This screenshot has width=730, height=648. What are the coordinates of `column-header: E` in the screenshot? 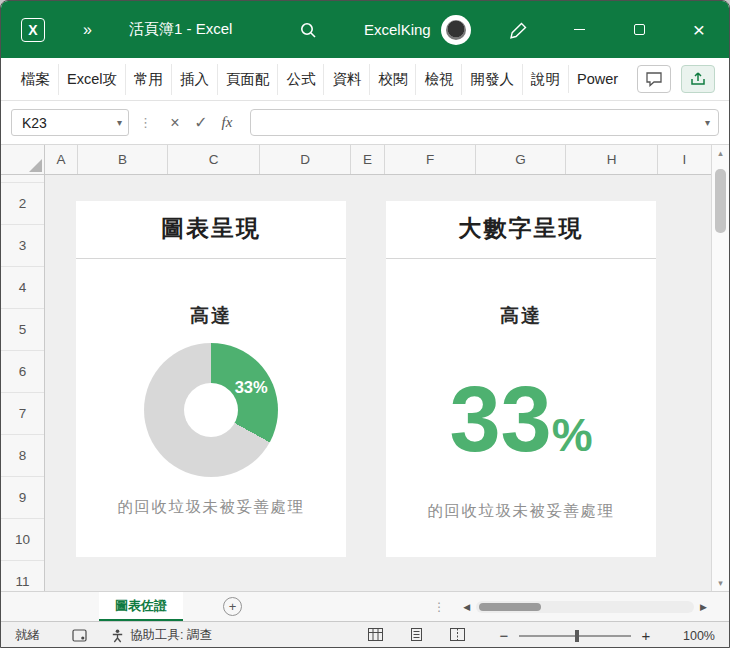 It's located at (368, 160).